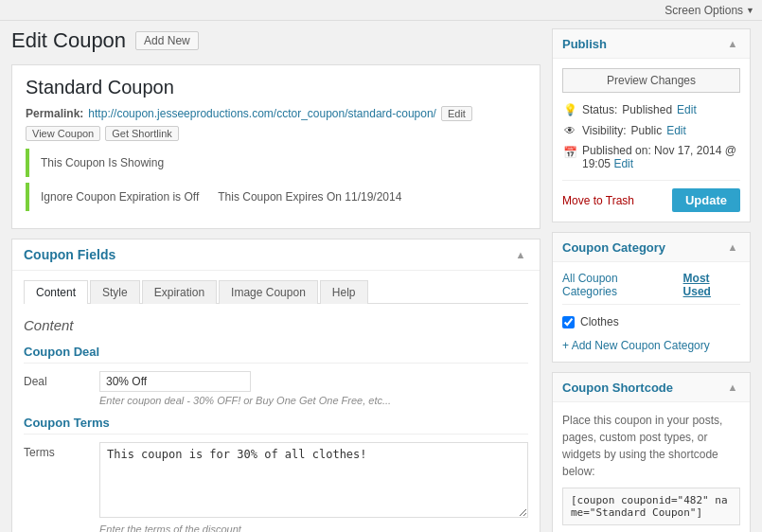 The image size is (762, 532). What do you see at coordinates (585, 44) in the screenshot?
I see `publish-box-title: Publish` at bounding box center [585, 44].